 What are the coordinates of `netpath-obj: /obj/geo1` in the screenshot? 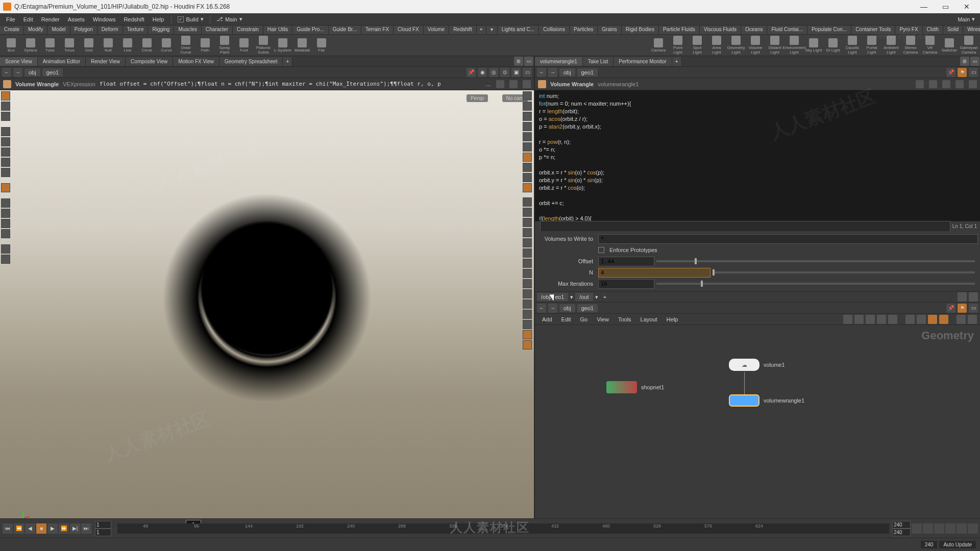 It's located at (552, 297).